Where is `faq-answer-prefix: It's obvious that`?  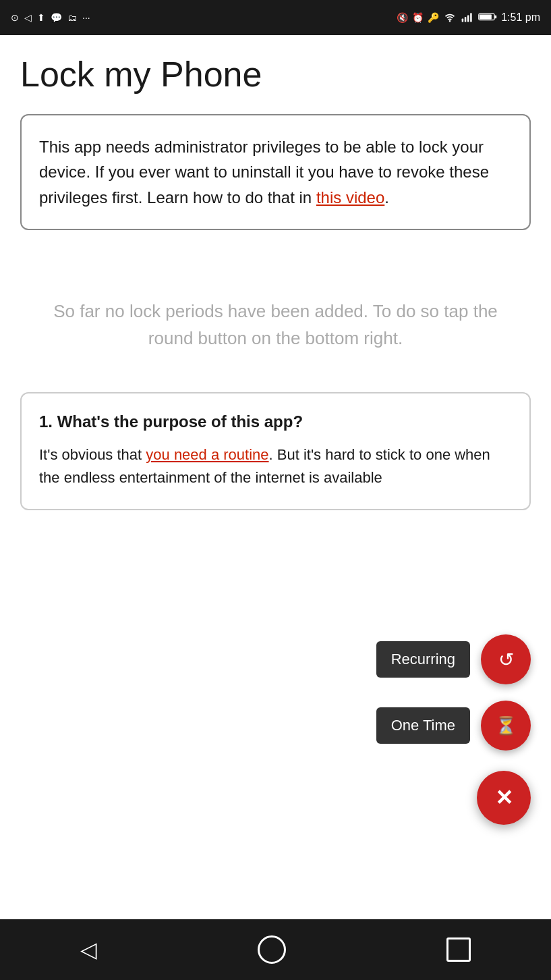
faq-answer-prefix: It's obvious that is located at coordinates (92, 455).